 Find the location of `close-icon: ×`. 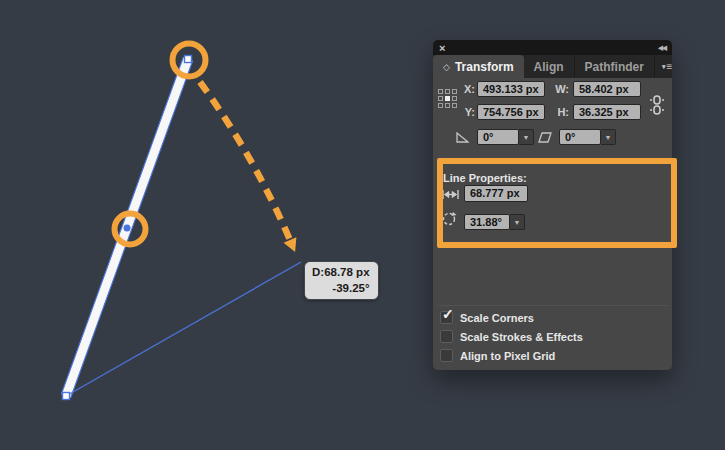

close-icon: × is located at coordinates (442, 48).